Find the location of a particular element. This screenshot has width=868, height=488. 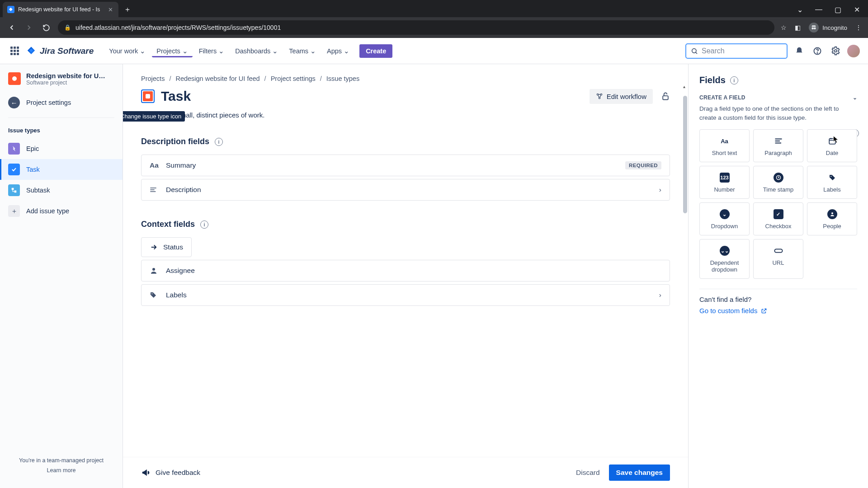

notifications-icon is located at coordinates (799, 51).